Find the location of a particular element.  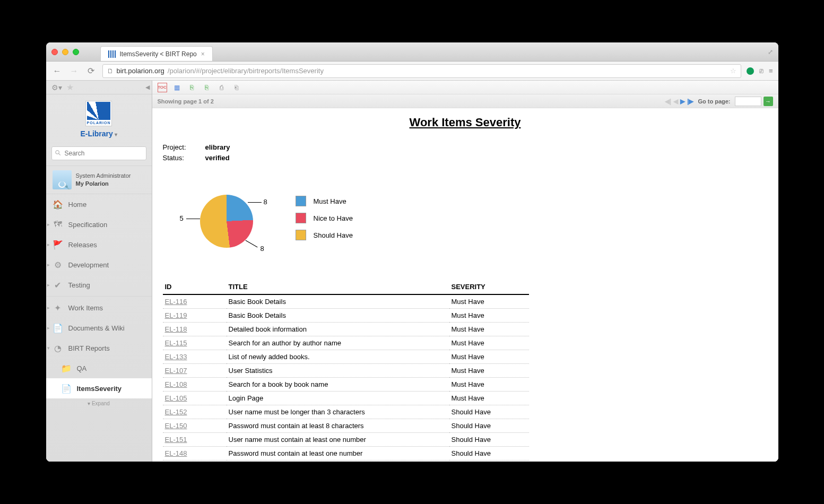

window-maximize-button is located at coordinates (76, 52).